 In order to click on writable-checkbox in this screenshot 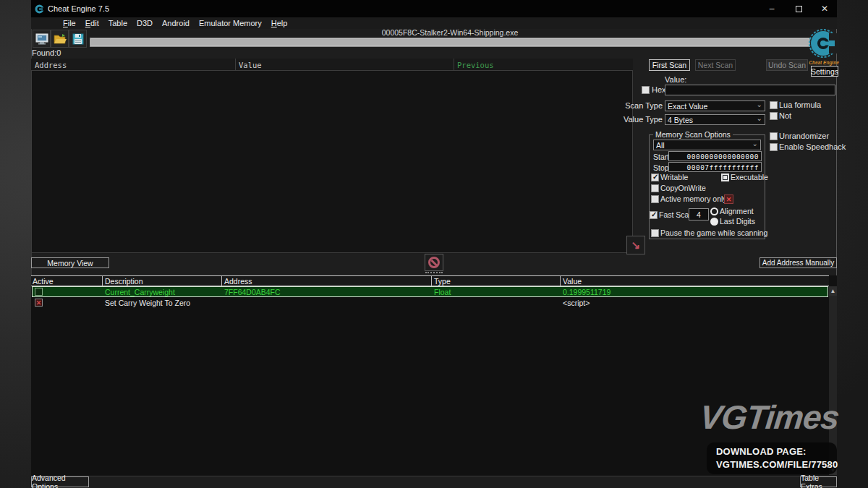, I will do `click(655, 178)`.